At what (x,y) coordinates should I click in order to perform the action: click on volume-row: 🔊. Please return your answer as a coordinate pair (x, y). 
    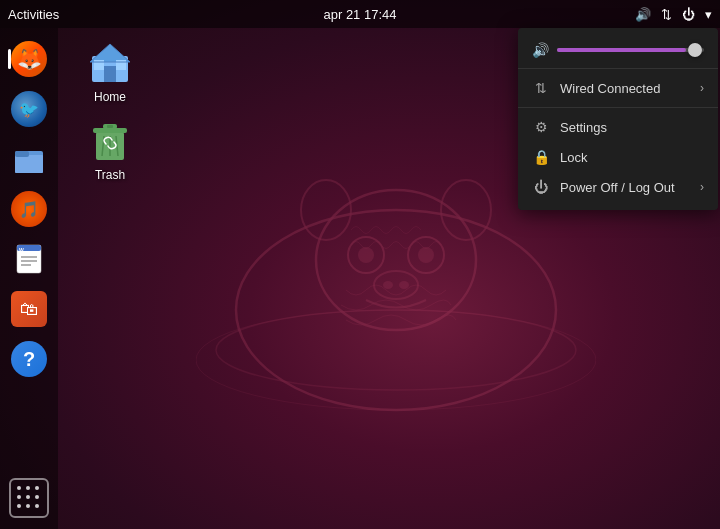
    Looking at the image, I should click on (618, 50).